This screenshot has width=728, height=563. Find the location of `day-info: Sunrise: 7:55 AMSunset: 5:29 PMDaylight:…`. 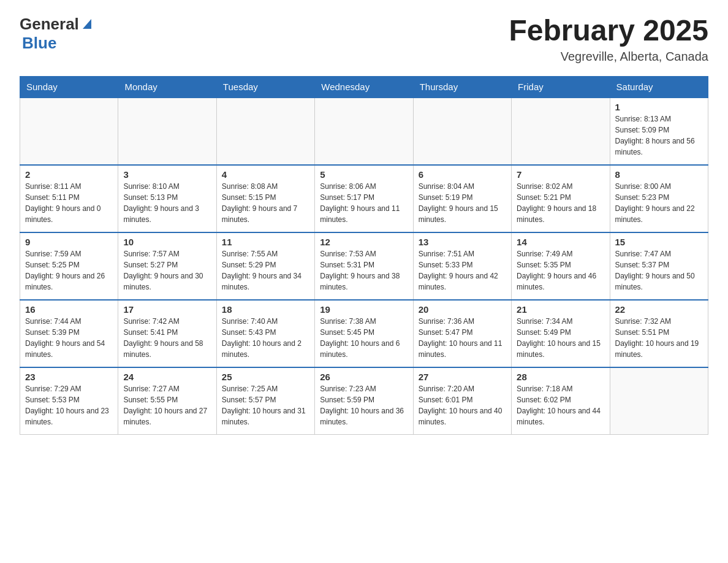

day-info: Sunrise: 7:55 AMSunset: 5:29 PMDaylight:… is located at coordinates (266, 270).